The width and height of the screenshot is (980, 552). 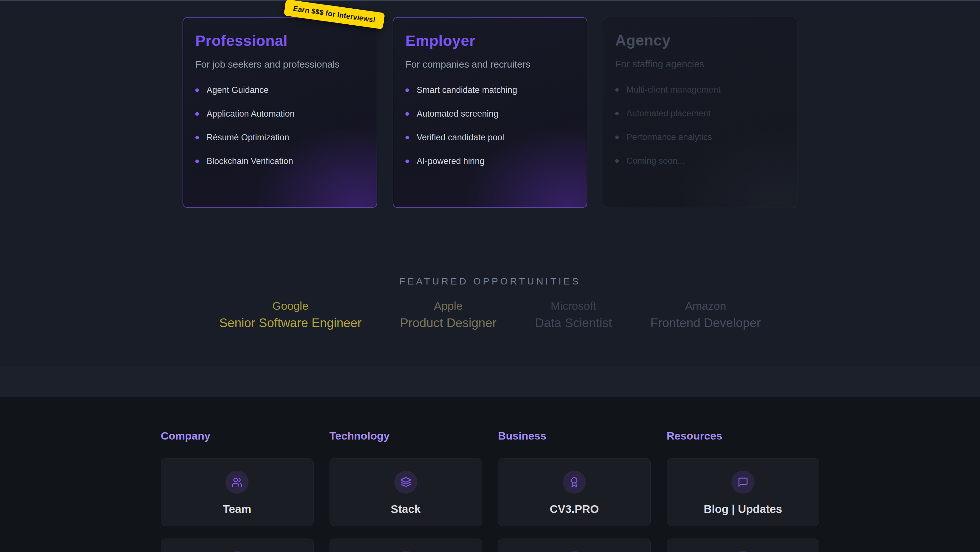 I want to click on layers-icon, so click(x=406, y=482).